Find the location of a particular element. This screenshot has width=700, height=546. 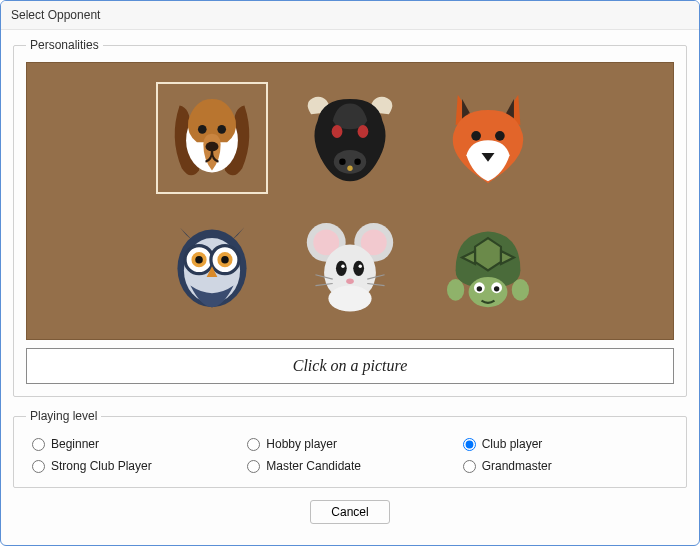

avatar-row-bottom is located at coordinates (350, 264).